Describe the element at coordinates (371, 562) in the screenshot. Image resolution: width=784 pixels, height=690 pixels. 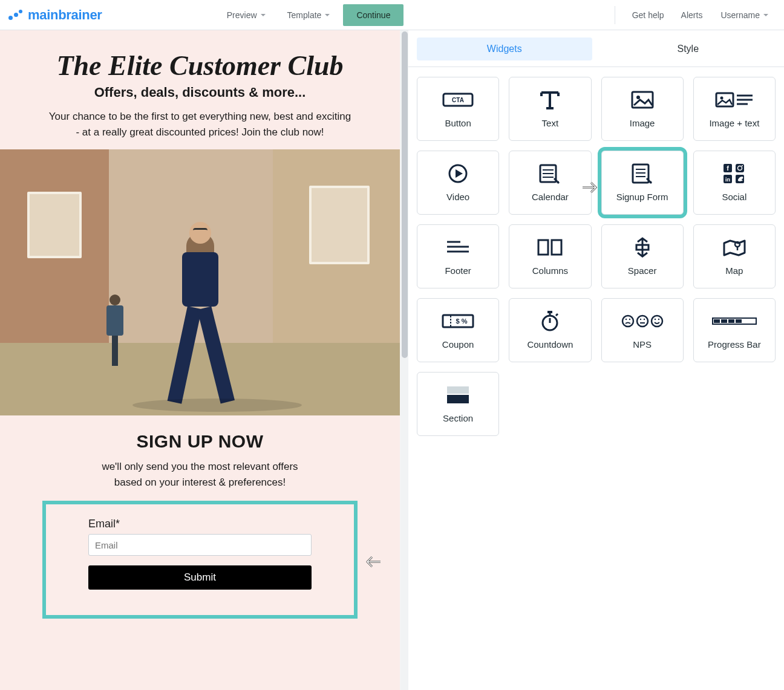
I see `arrow-left-icon` at that location.